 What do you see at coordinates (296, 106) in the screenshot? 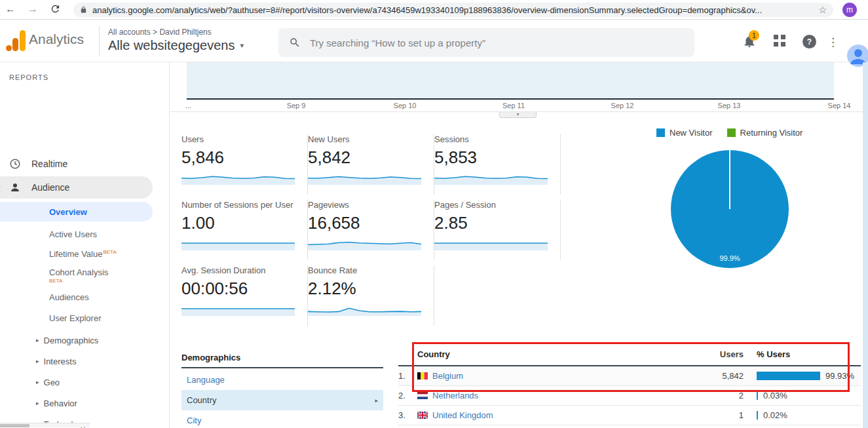
I see `axis-tick: Sep 9` at bounding box center [296, 106].